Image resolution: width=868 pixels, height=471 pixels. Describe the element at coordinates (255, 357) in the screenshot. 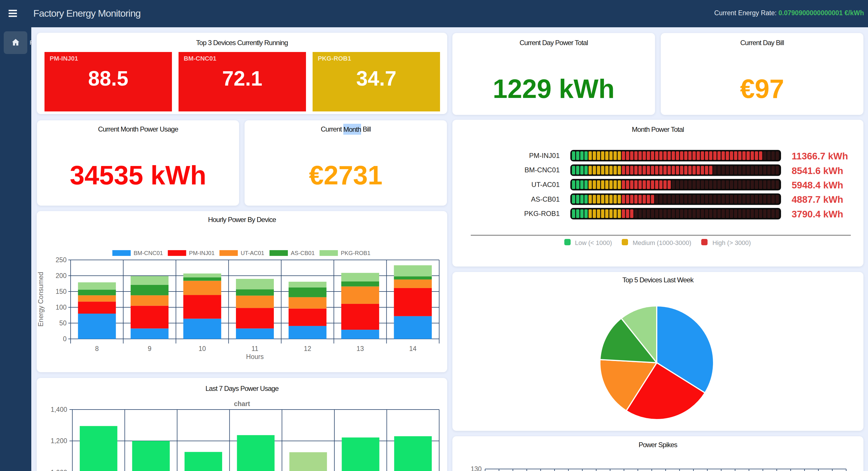

I see `svg-text: Hours` at that location.